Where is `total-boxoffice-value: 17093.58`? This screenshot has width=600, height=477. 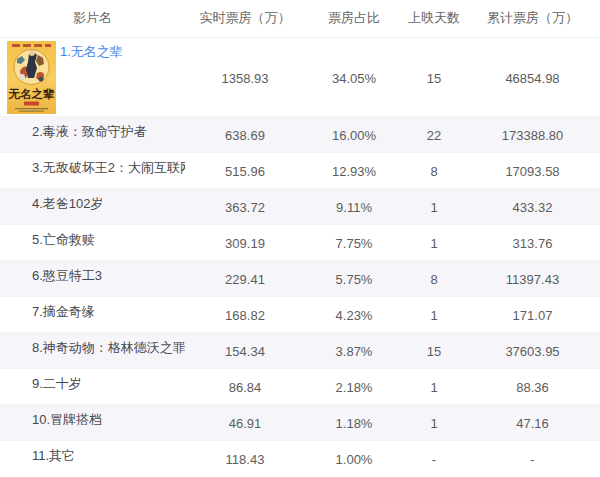 total-boxoffice-value: 17093.58 is located at coordinates (532, 170).